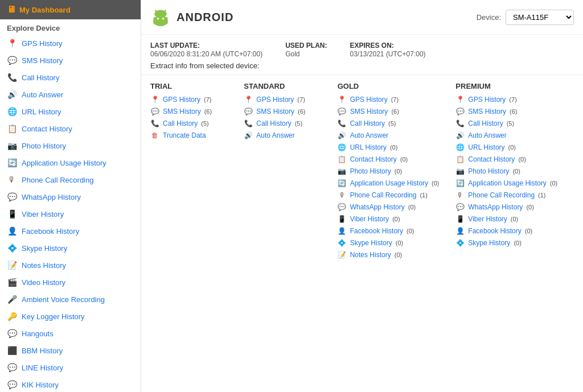 The width and height of the screenshot is (583, 392). What do you see at coordinates (509, 195) in the screenshot?
I see `plan-item: 🎙 Phone Call Recording (1)` at bounding box center [509, 195].